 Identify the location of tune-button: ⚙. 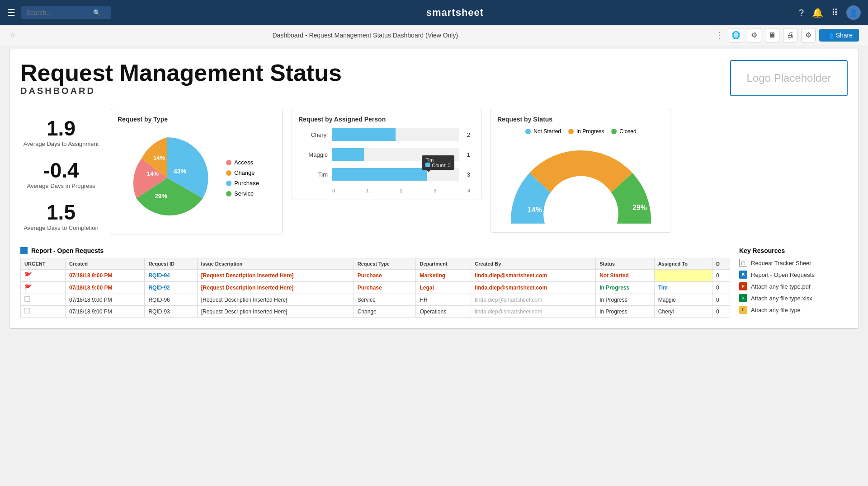
(754, 35).